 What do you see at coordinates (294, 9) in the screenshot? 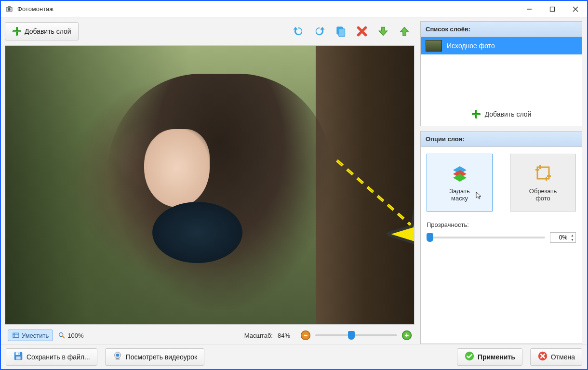
I see `title-bar: Фотомонтаж` at bounding box center [294, 9].